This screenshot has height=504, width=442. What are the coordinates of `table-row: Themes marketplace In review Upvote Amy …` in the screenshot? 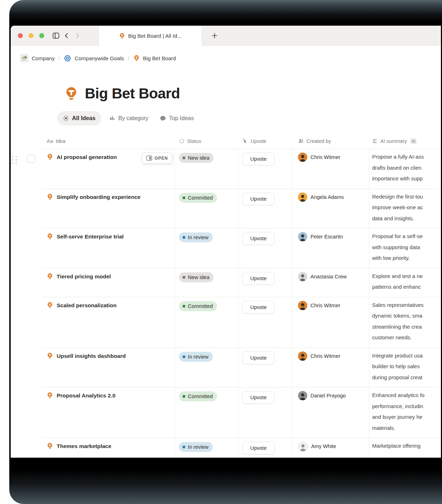 It's located at (242, 447).